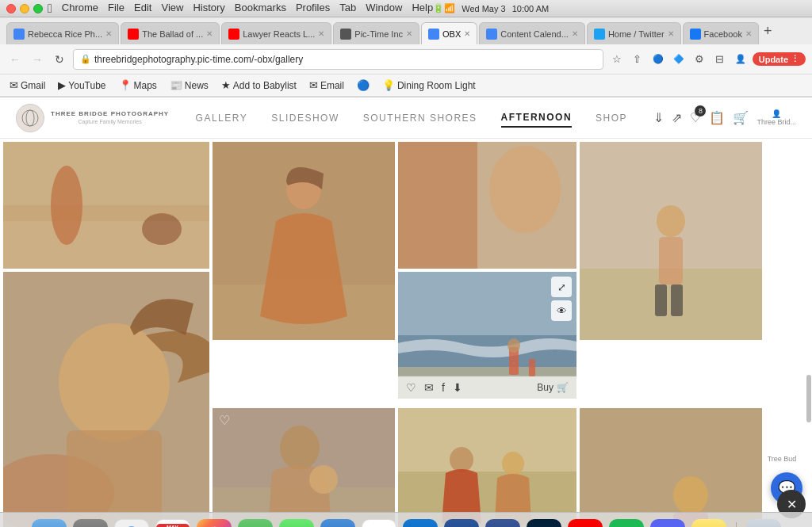  I want to click on dock-outlook-icon: O, so click(420, 523).